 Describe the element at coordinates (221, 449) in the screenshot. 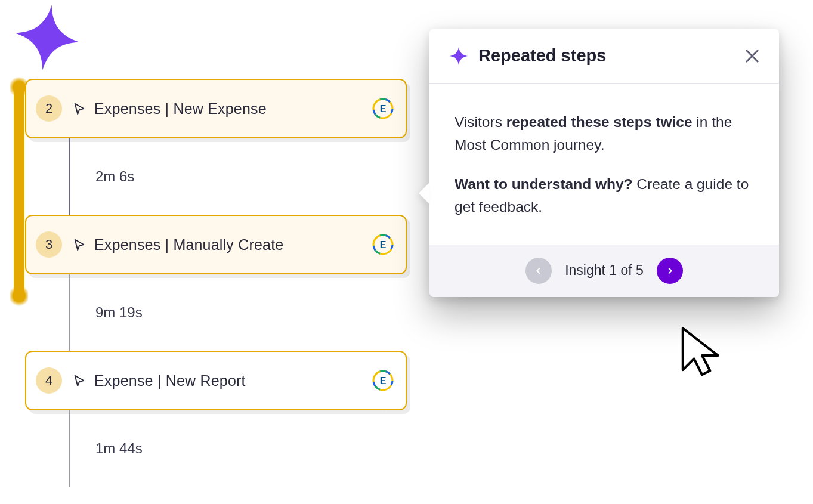

I see `step-duration: 1m 44s` at that location.